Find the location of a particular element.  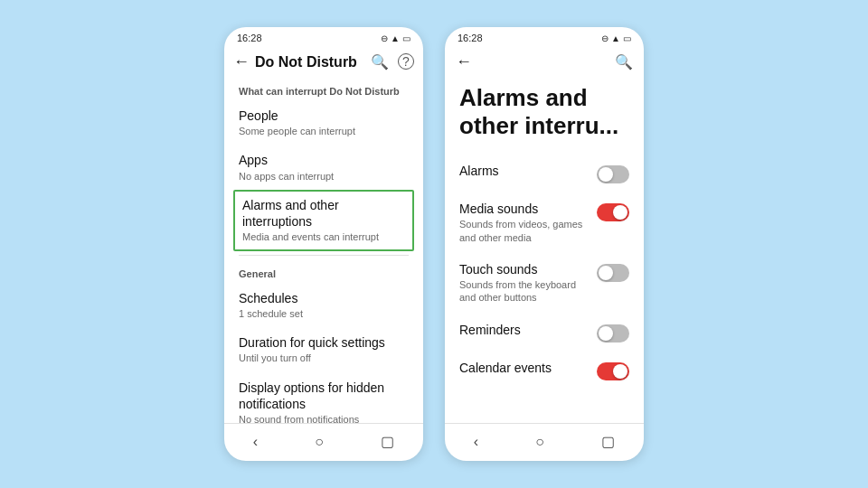

reminders-toggle is located at coordinates (613, 333).